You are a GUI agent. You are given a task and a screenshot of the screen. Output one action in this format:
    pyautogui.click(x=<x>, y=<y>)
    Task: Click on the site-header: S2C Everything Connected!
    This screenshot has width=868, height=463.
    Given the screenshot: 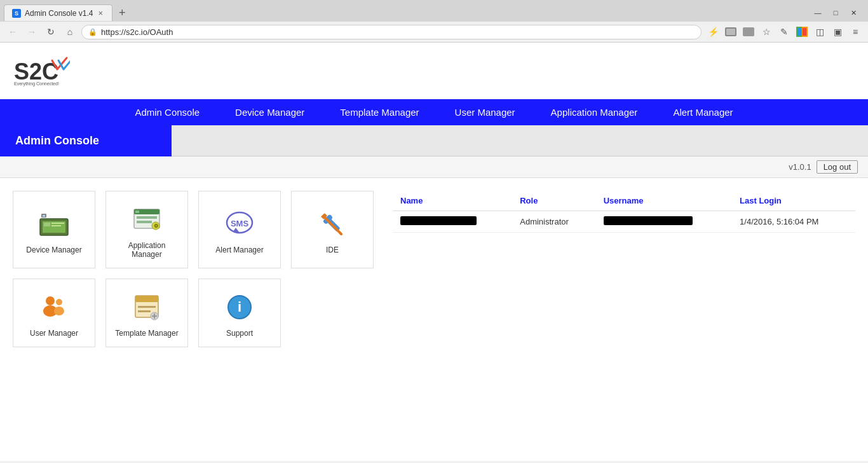 What is the action you would take?
    pyautogui.click(x=434, y=71)
    